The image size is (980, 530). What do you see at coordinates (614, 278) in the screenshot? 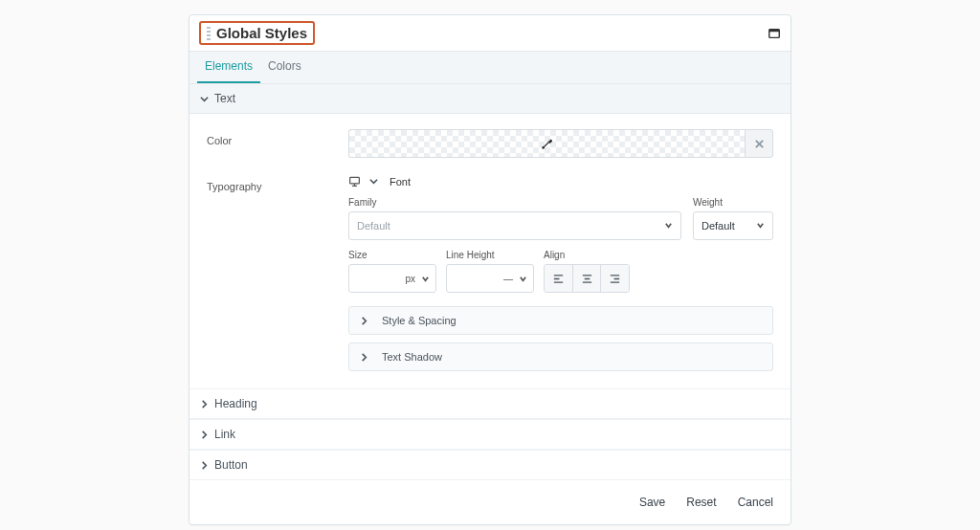
I see `align-right-button` at bounding box center [614, 278].